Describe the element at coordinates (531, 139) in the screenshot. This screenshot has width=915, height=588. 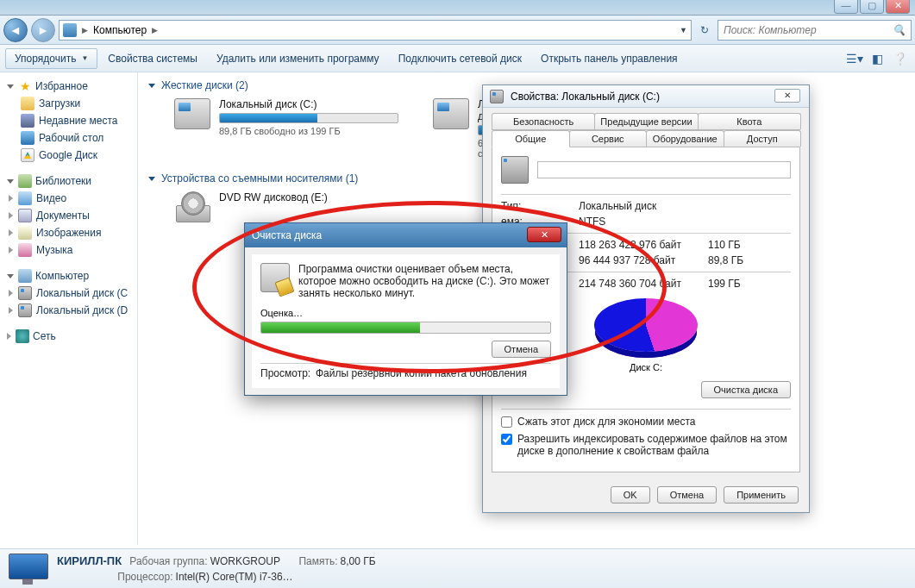
I see `tab-general: Общие` at that location.